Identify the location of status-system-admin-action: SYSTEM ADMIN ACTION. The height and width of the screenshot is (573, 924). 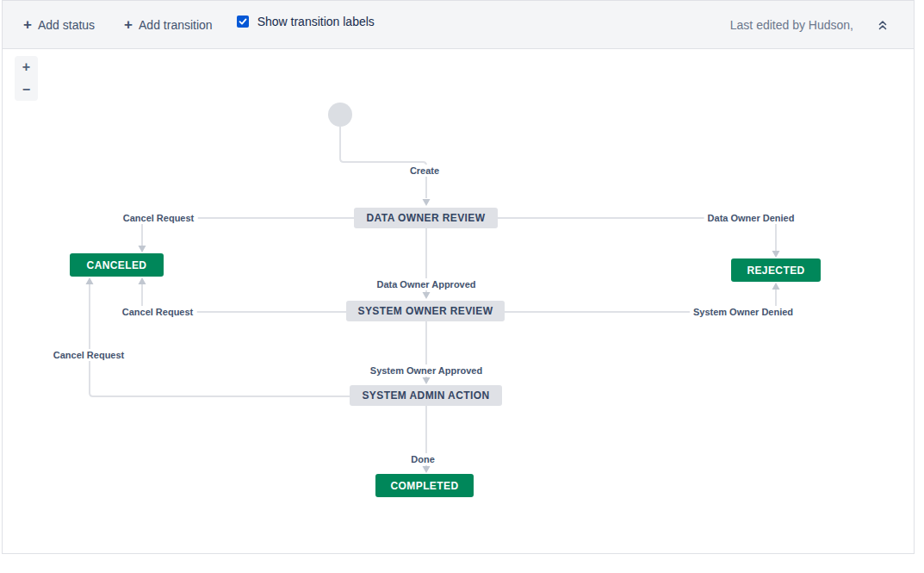
(425, 395).